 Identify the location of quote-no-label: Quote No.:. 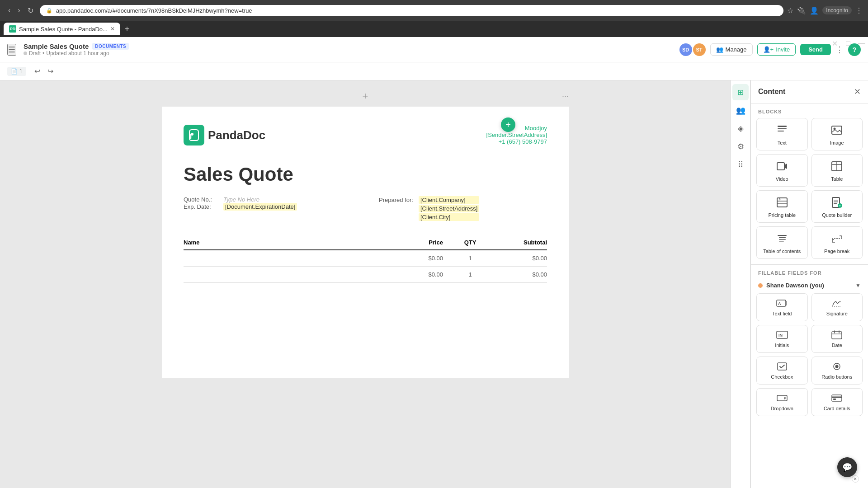
(202, 200).